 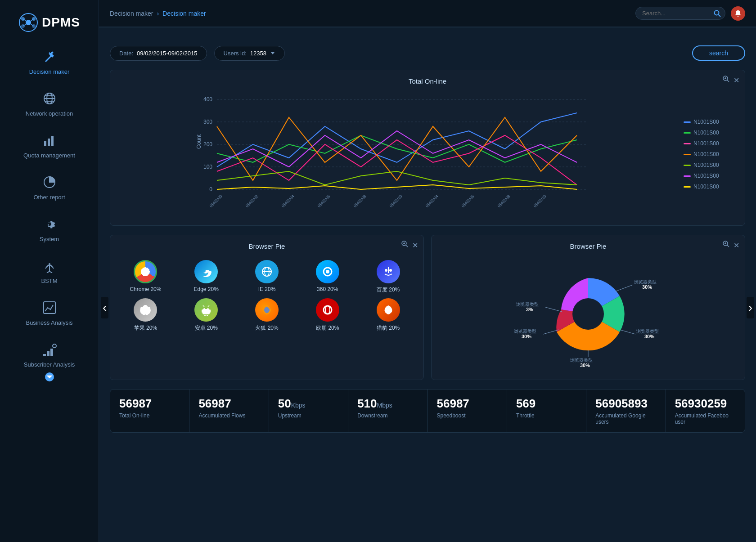 What do you see at coordinates (49, 281) in the screenshot?
I see `sidebar-item-bstm-label: BSTM` at bounding box center [49, 281].